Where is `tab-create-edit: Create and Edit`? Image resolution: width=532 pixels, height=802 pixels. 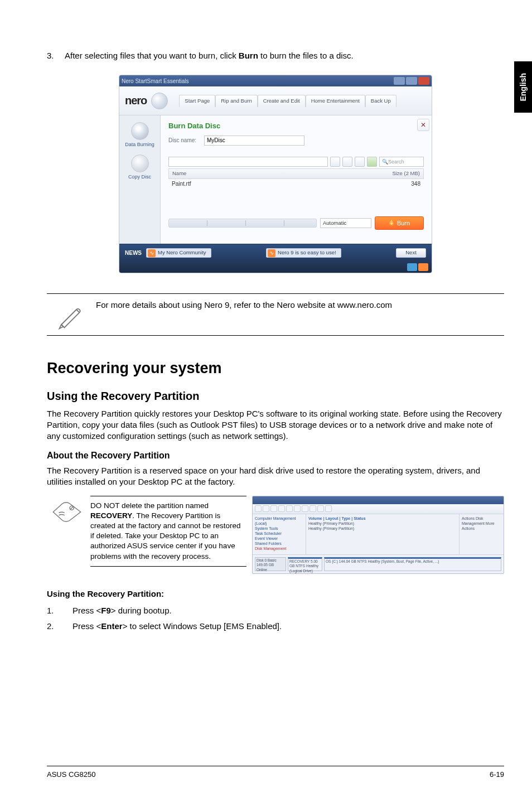
tab-create-edit: Create and Edit is located at coordinates (282, 101).